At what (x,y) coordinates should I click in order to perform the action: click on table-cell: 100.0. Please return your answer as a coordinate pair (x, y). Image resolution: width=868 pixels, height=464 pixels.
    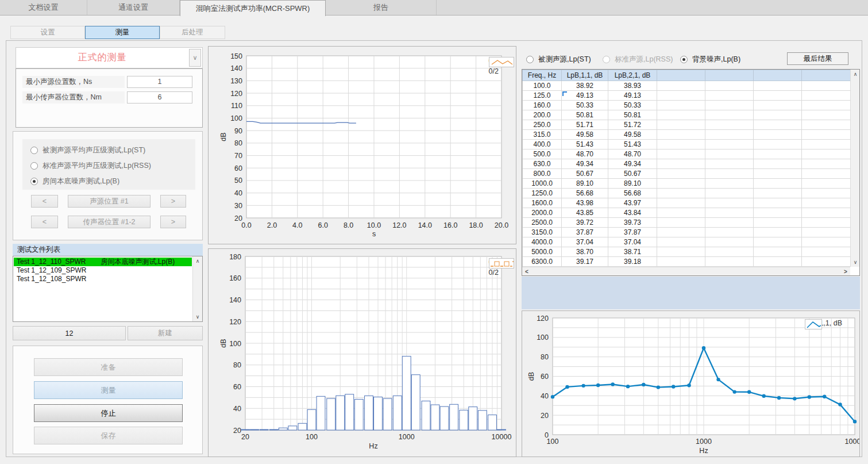
    Looking at the image, I should click on (542, 86).